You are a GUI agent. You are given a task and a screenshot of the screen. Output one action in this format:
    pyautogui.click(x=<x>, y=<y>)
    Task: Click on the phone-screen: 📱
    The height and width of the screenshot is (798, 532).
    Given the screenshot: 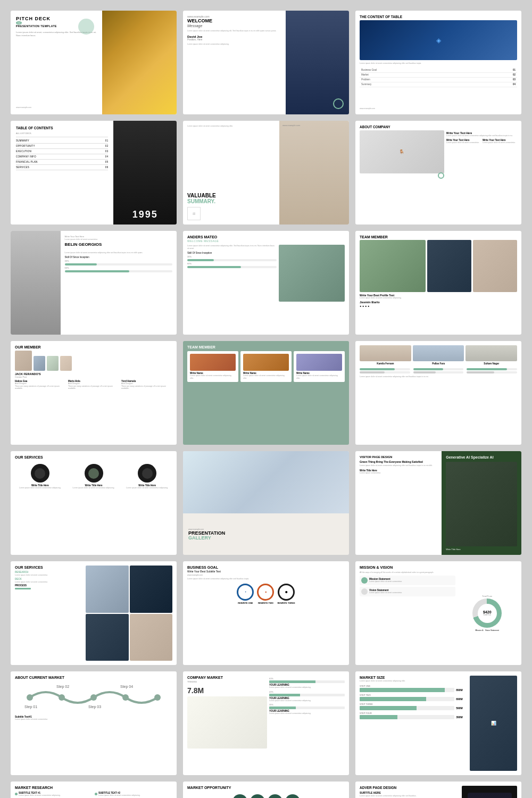 What is the action you would take?
    pyautogui.click(x=489, y=795)
    